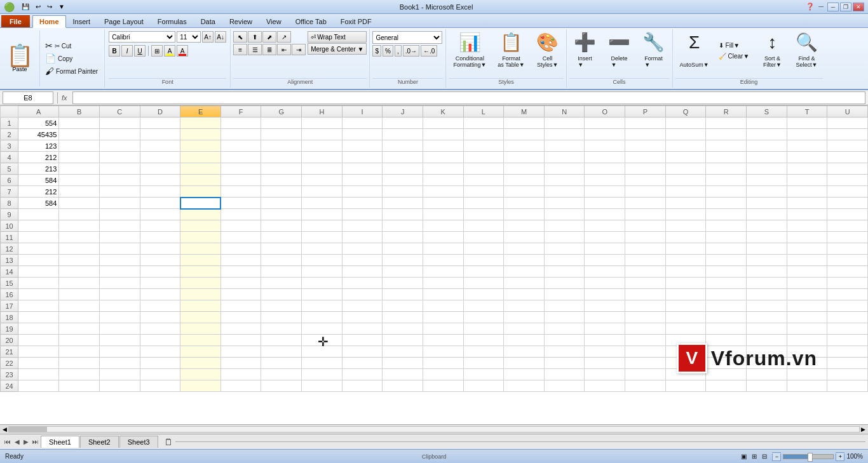  I want to click on cell-A18, so click(39, 318).